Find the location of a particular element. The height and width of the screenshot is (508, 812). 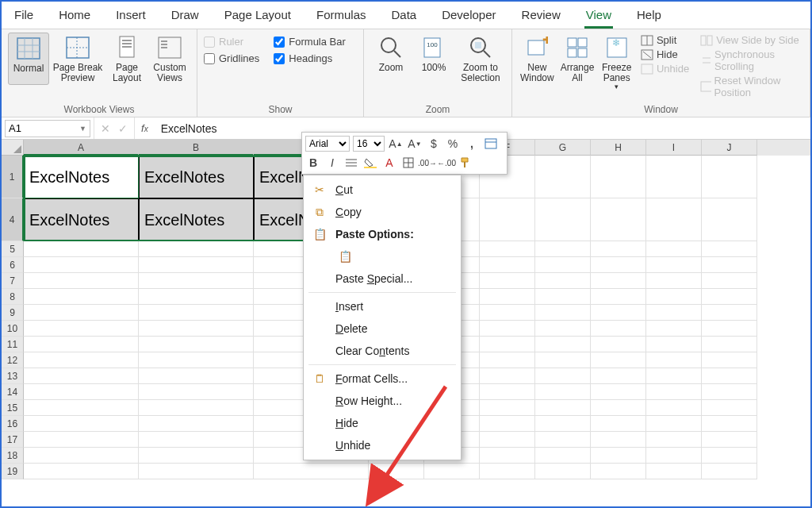

menu-delete: Delete is located at coordinates (382, 329).